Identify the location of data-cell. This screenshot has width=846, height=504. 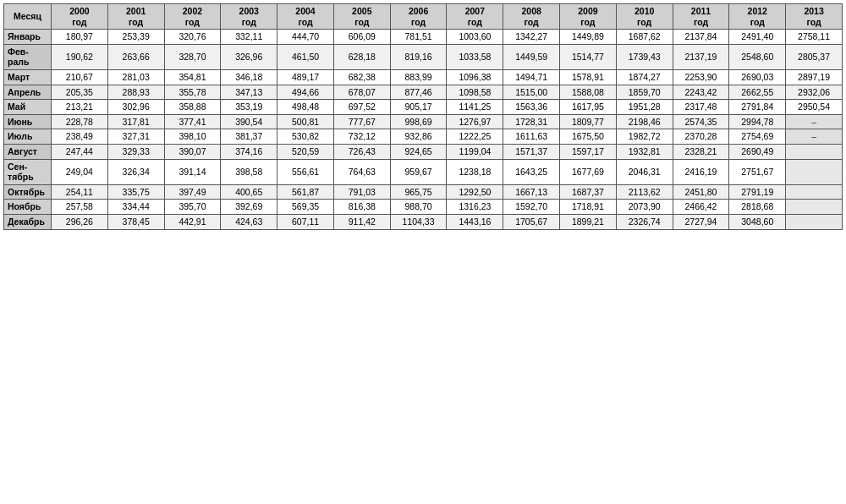
(814, 207).